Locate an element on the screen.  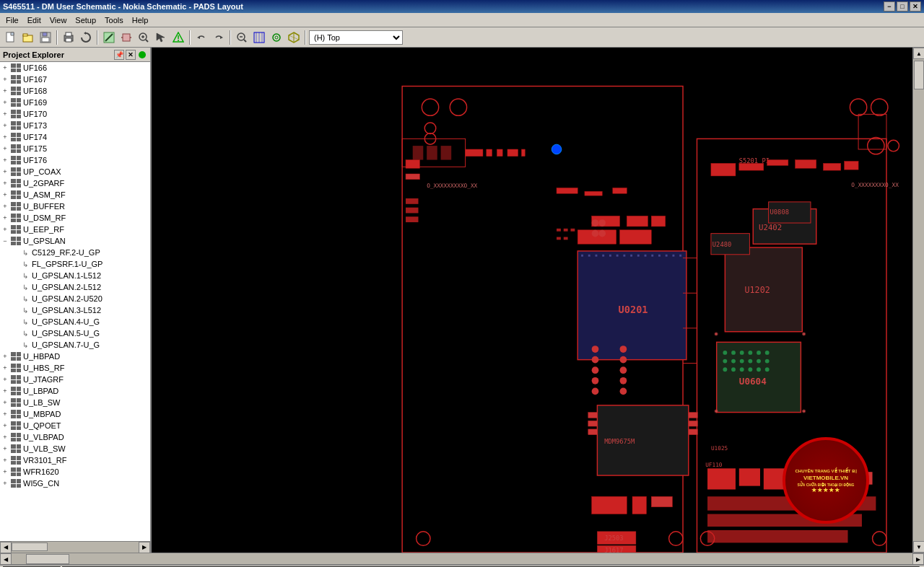
scroll-down-button: ▼ is located at coordinates (918, 547).